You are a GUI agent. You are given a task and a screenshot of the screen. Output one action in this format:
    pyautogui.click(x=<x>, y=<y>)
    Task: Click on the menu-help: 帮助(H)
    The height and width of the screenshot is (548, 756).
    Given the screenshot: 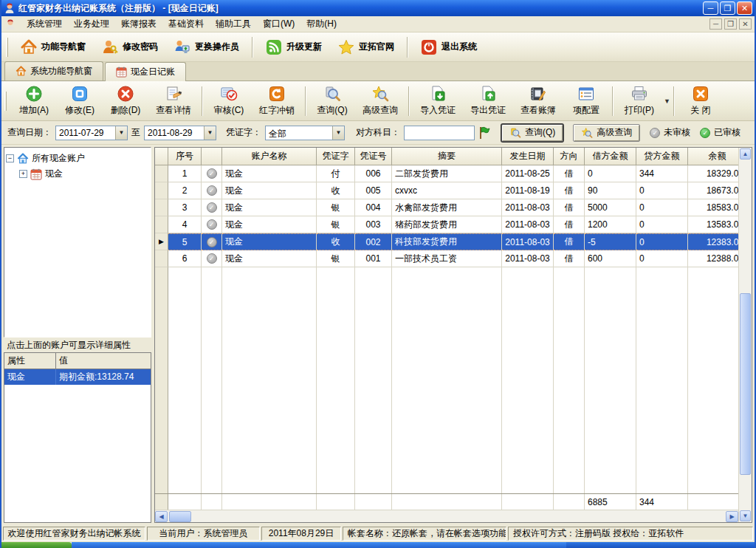 What is the action you would take?
    pyautogui.click(x=322, y=24)
    